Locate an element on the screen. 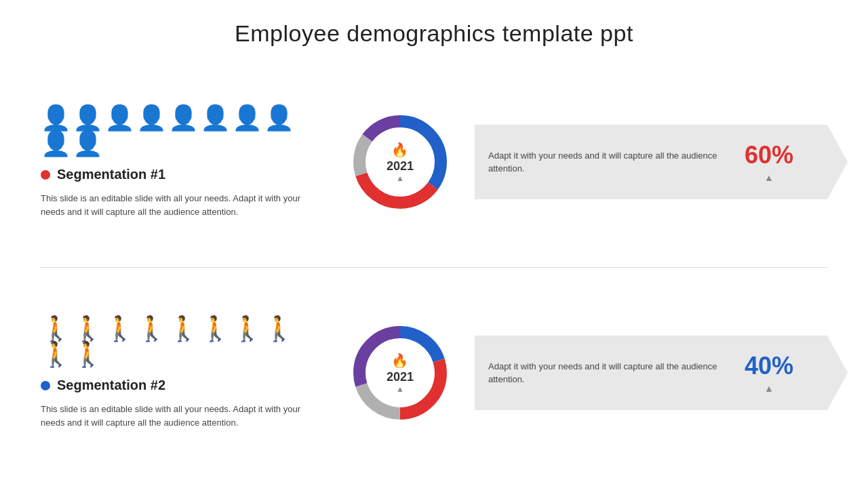 This screenshot has height=488, width=868. person-gray-3: 👤 is located at coordinates (216, 118).